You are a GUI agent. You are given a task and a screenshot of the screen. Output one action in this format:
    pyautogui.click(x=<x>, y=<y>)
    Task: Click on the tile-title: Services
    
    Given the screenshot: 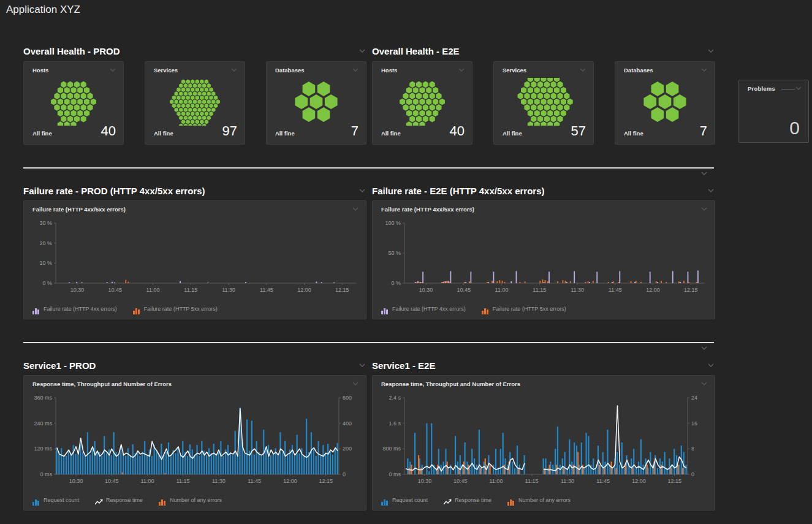 What is the action you would take?
    pyautogui.click(x=515, y=70)
    